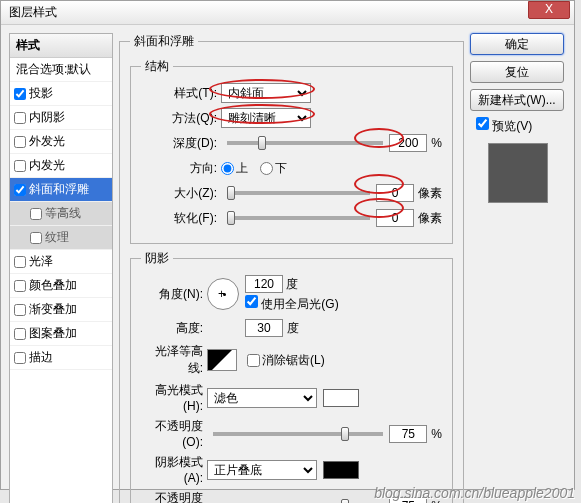 This screenshot has height=503, width=581. What do you see at coordinates (341, 398) in the screenshot?
I see `hilite-color-swatch` at bounding box center [341, 398].